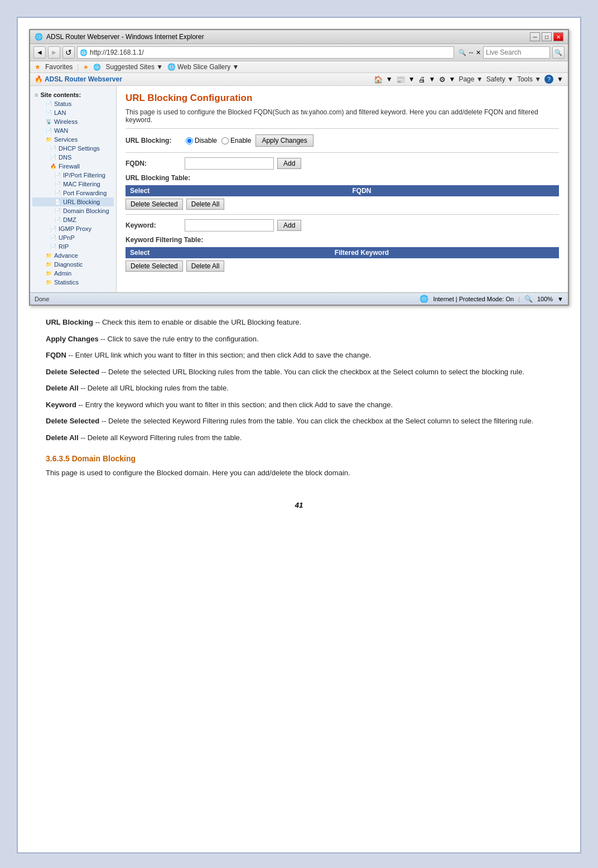 The height and width of the screenshot is (868, 598). What do you see at coordinates (190, 141) in the screenshot?
I see `disable-radio` at bounding box center [190, 141].